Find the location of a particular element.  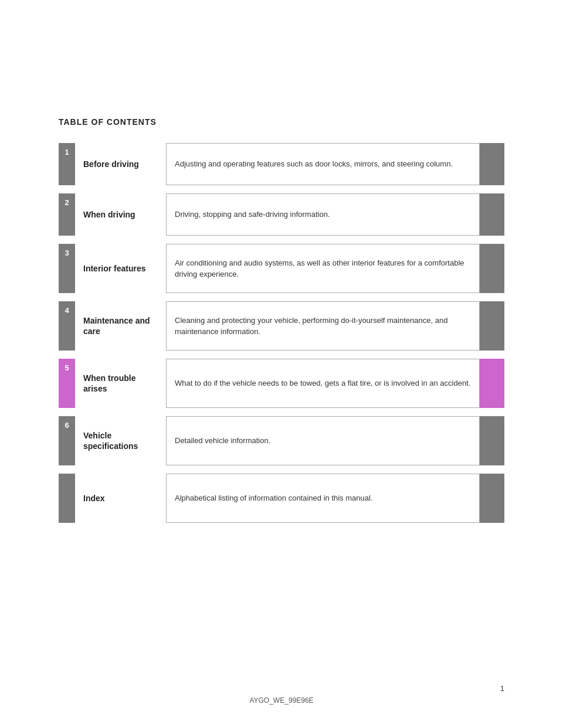

toc-row-4: 4 Maintenance and care Cleaning and prot… is located at coordinates (282, 326).